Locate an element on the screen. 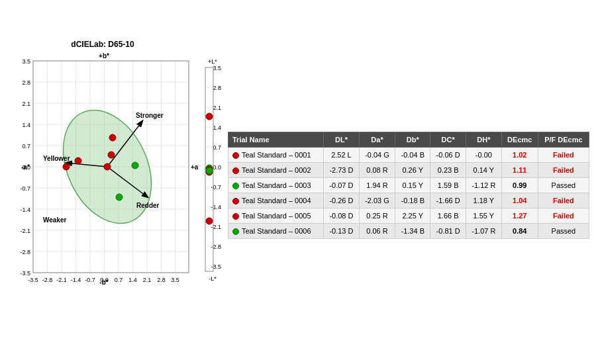 This screenshot has width=596, height=364. cell-name: Teal Standard – 0006 is located at coordinates (276, 232).